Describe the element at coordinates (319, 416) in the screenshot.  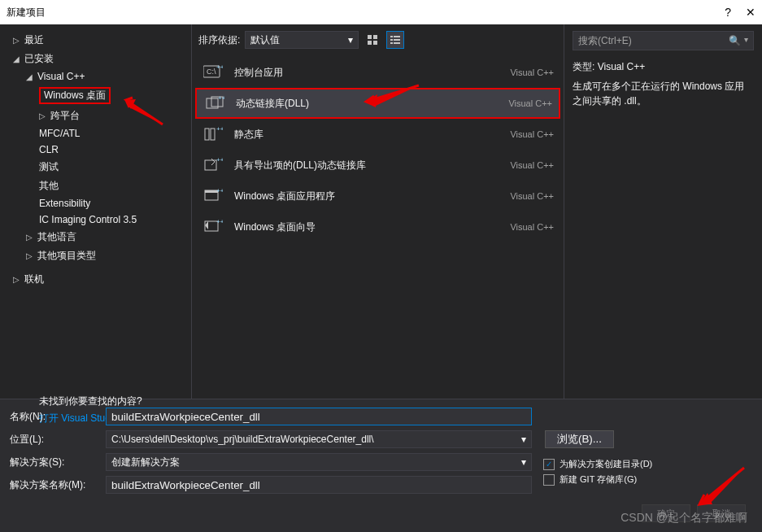
I see `name-input` at that location.